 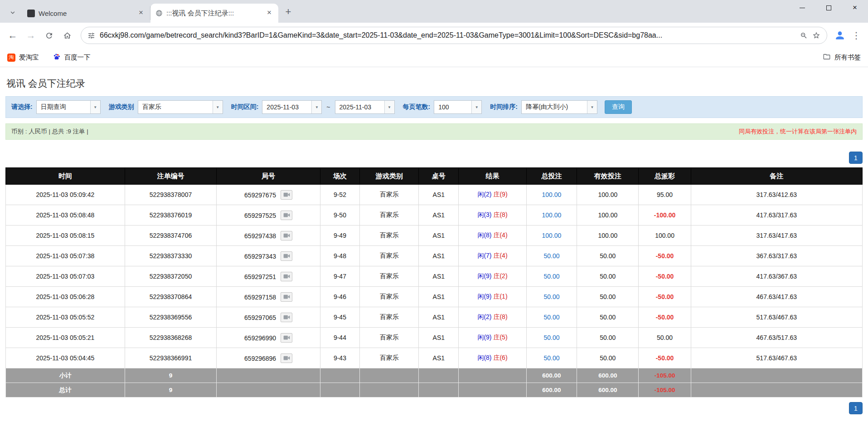 I want to click on date-end-select: 2025-11-03 ▼, so click(x=365, y=107).